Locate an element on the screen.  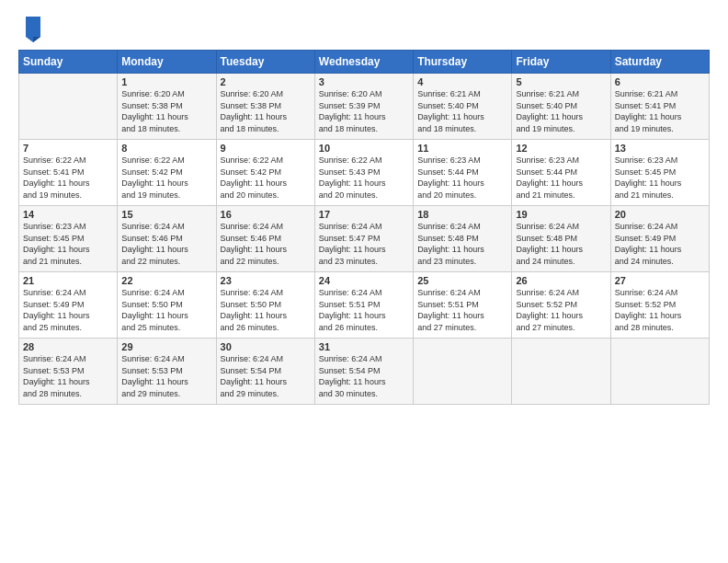
calendar-cell: 1Sunrise: 6:20 AM Sunset: 5:38 PM Daylig… is located at coordinates (167, 107).